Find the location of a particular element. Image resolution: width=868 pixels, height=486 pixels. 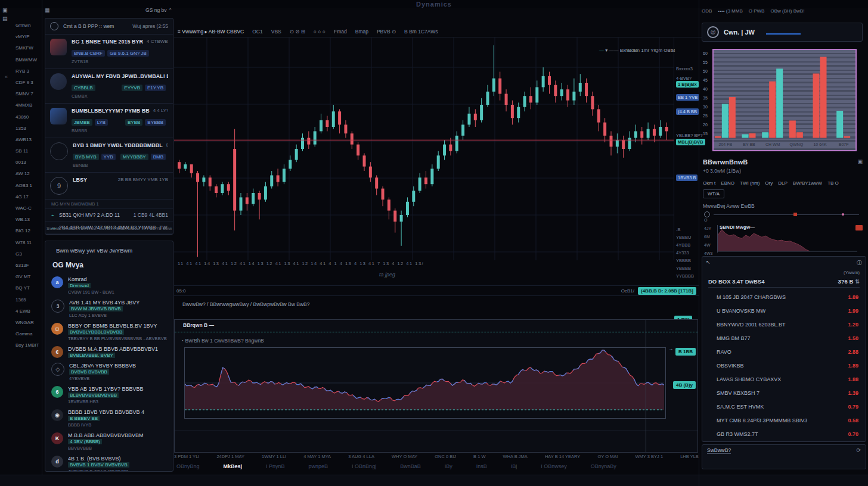

feed-chip: BYBB is located at coordinates (134, 123).